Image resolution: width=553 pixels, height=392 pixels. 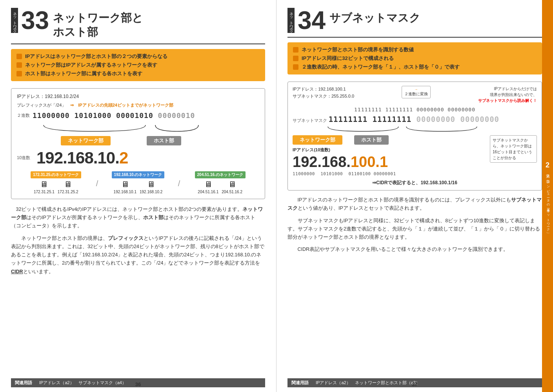 What do you see at coordinates (389, 162) in the screenshot?
I see `big-ip2-display: 192.168.100.1` at bounding box center [389, 162].